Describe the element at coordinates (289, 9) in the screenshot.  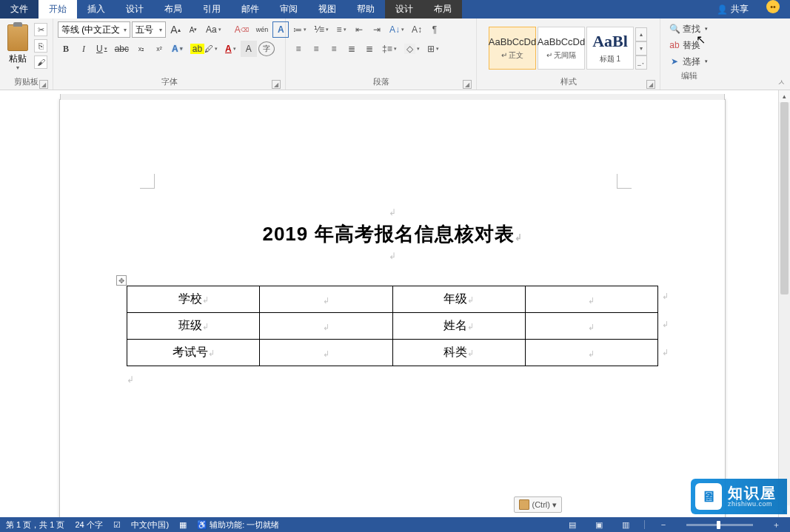
I see `tab-review: 审阅` at that location.